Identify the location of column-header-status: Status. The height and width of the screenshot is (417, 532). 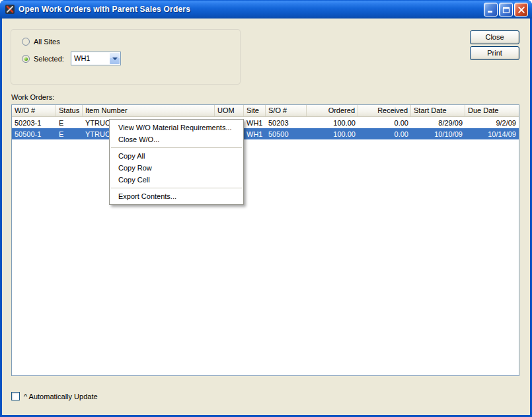
(69, 111).